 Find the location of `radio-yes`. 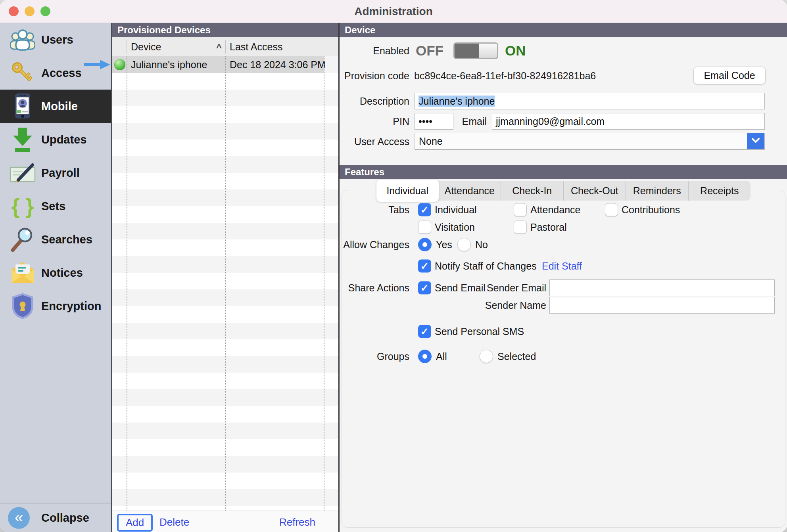

radio-yes is located at coordinates (425, 245).